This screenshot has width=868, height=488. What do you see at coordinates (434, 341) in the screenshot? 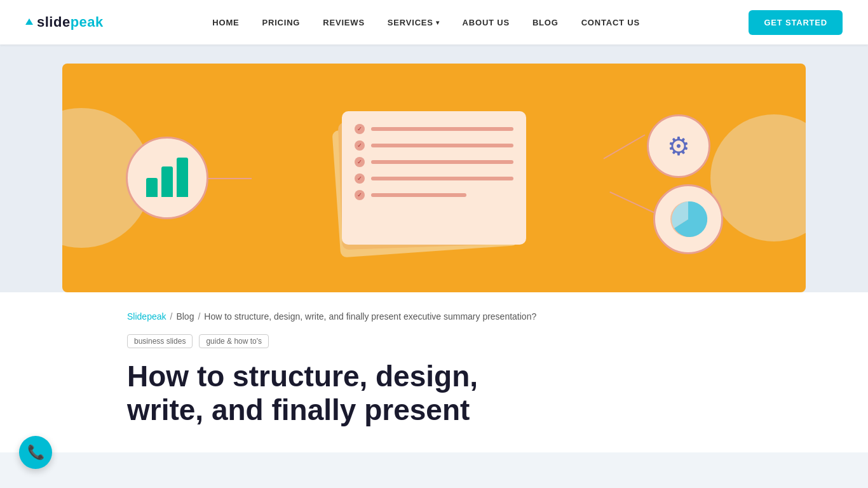
I see `tags-container: business slides guide & how to's` at bounding box center [434, 341].